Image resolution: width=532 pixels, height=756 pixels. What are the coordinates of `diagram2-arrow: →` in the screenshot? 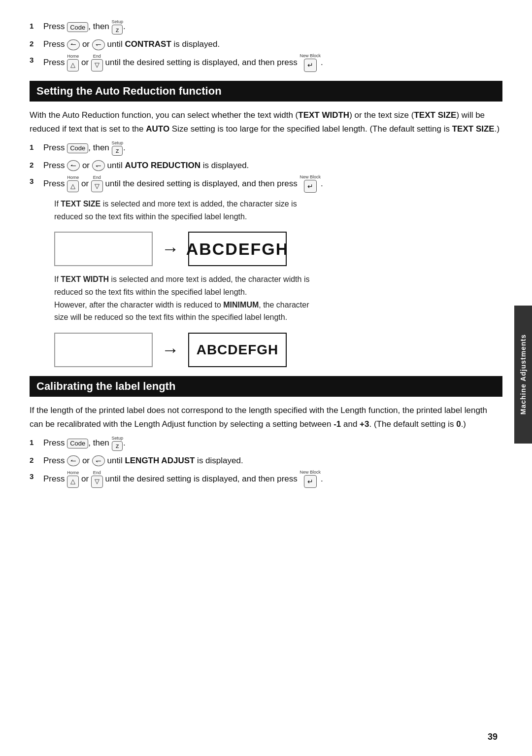 It's located at (170, 350).